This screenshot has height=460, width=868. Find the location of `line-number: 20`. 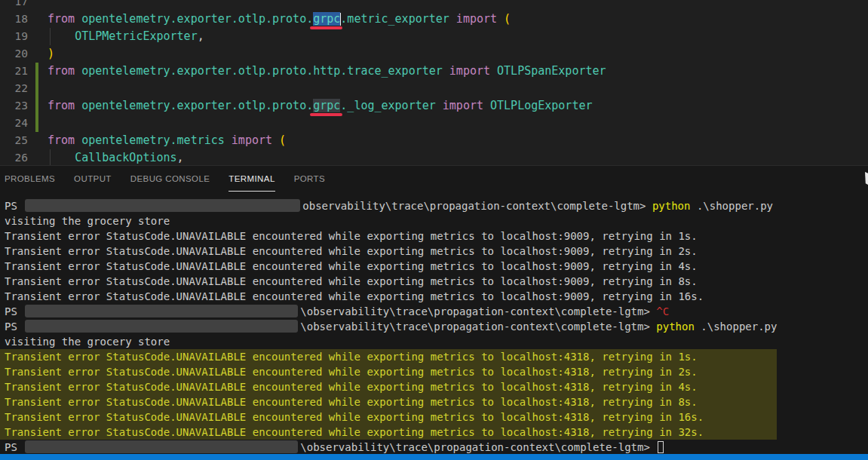

line-number: 20 is located at coordinates (14, 54).